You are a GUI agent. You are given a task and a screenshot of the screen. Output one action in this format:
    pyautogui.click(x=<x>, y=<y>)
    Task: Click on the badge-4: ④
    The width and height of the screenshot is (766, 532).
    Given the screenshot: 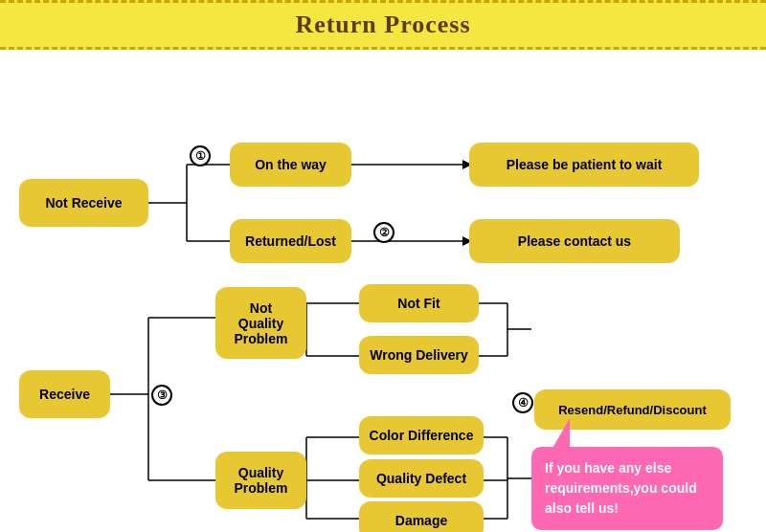 What is the action you would take?
    pyautogui.click(x=523, y=403)
    